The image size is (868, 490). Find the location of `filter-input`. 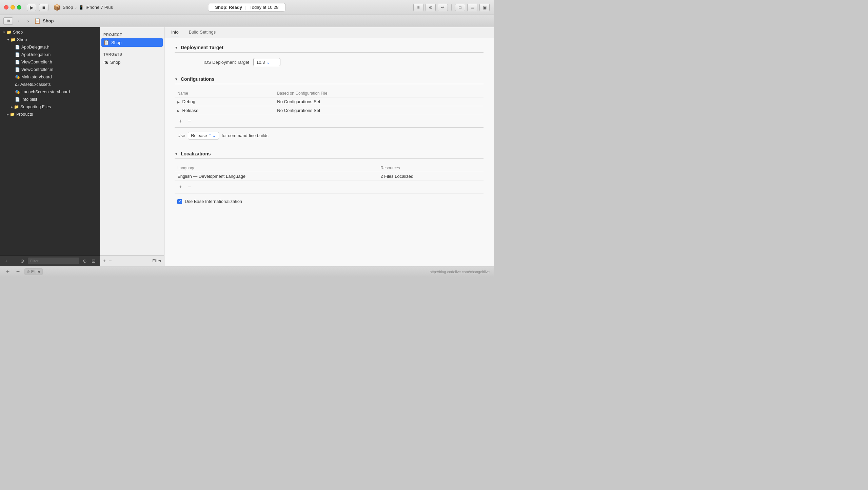

filter-input is located at coordinates (54, 261).